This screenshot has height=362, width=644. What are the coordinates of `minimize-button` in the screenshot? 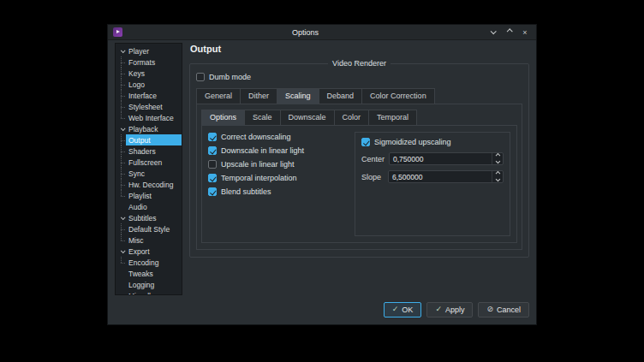 It's located at (492, 33).